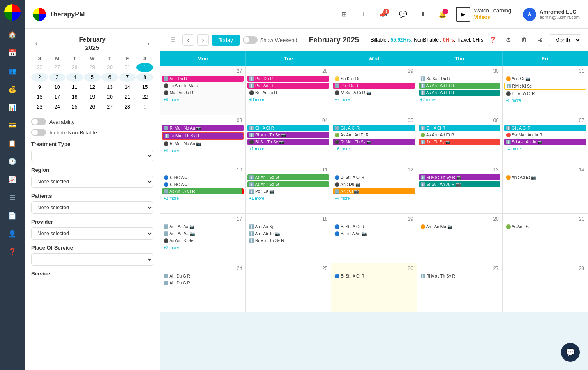 The height and width of the screenshot is (370, 588). What do you see at coordinates (288, 135) in the screenshot?
I see `cal-event: ℹ️ Ri Mo : Th Sy 📷` at bounding box center [288, 135].